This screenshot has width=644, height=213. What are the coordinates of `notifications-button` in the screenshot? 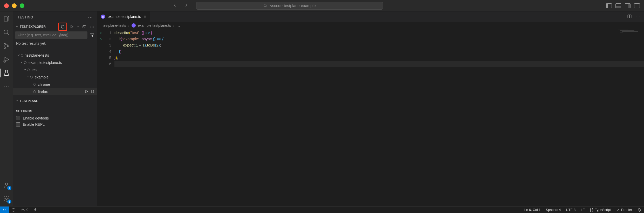 It's located at (639, 210).